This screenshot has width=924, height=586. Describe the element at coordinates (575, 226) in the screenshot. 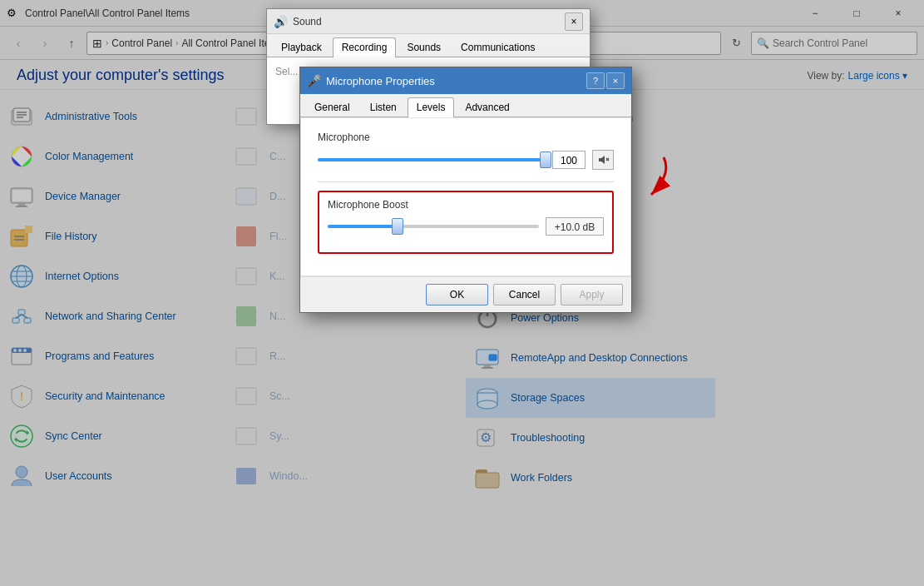

I see `boost-value-box: +10.0 dB` at that location.